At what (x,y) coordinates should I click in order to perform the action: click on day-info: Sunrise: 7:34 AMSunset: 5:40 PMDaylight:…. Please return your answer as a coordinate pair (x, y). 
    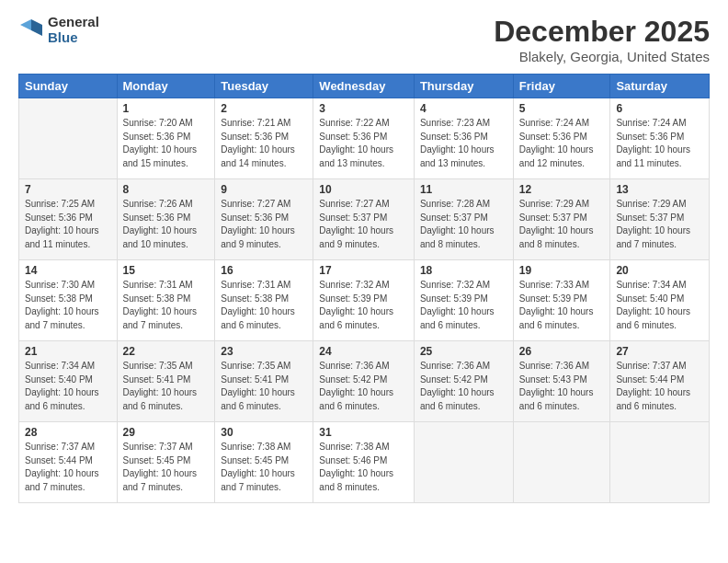
    Looking at the image, I should click on (660, 305).